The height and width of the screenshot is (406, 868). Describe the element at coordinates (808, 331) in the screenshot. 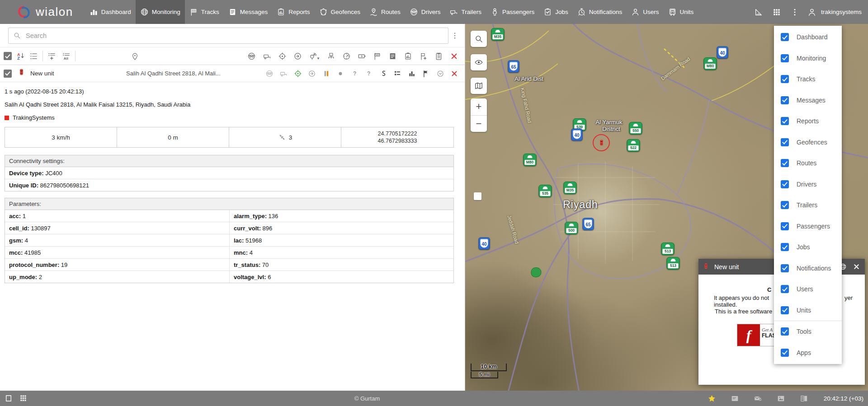

I see `dropdown-item-tools: Tools` at that location.